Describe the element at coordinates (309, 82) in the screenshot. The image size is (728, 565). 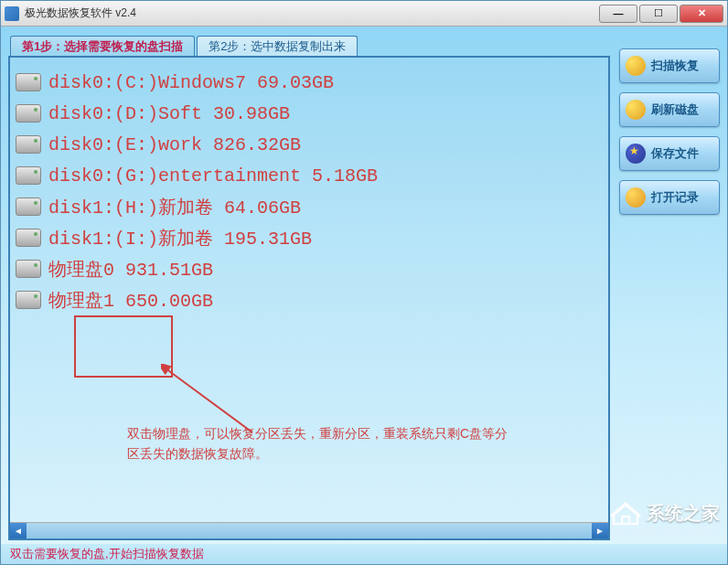
I see `disk-row: disk0:(C:)Windows7 69.03GB` at that location.